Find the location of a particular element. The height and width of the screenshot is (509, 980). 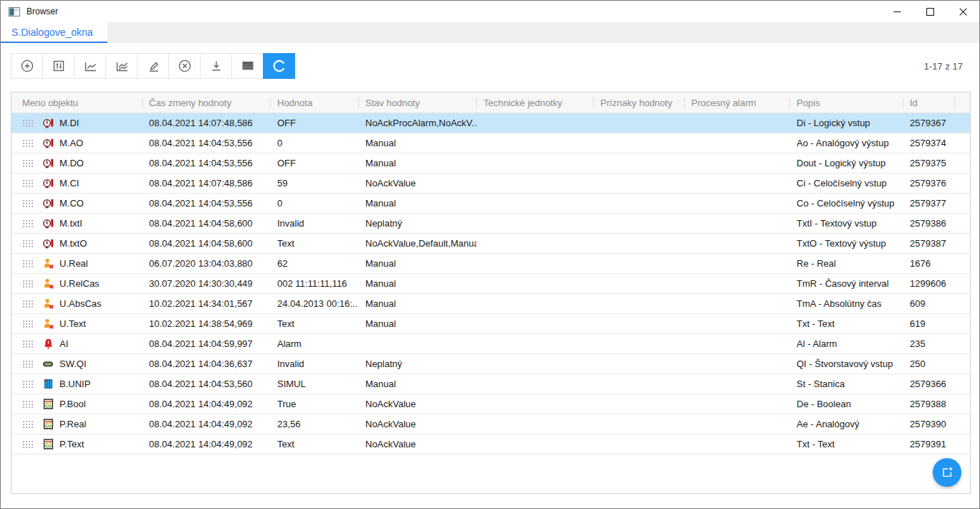

delete-button is located at coordinates (185, 66).